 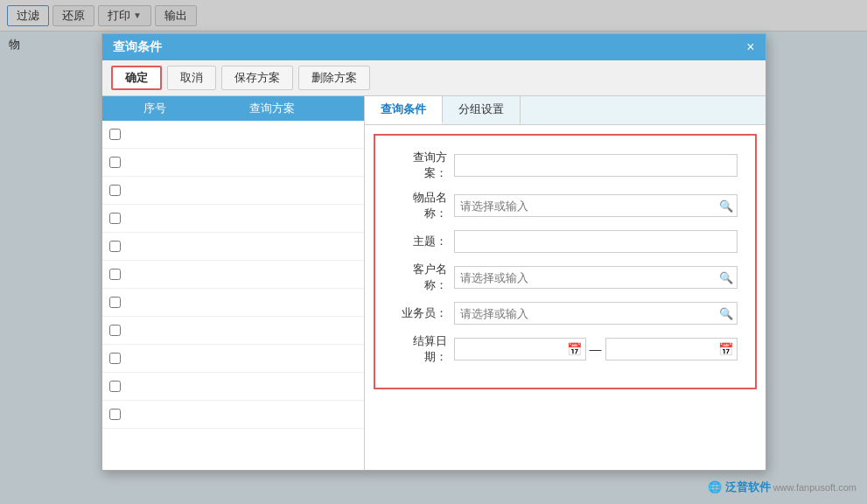 What do you see at coordinates (596, 206) in the screenshot?
I see `item-name-input-wrapper: 🔍` at bounding box center [596, 206].